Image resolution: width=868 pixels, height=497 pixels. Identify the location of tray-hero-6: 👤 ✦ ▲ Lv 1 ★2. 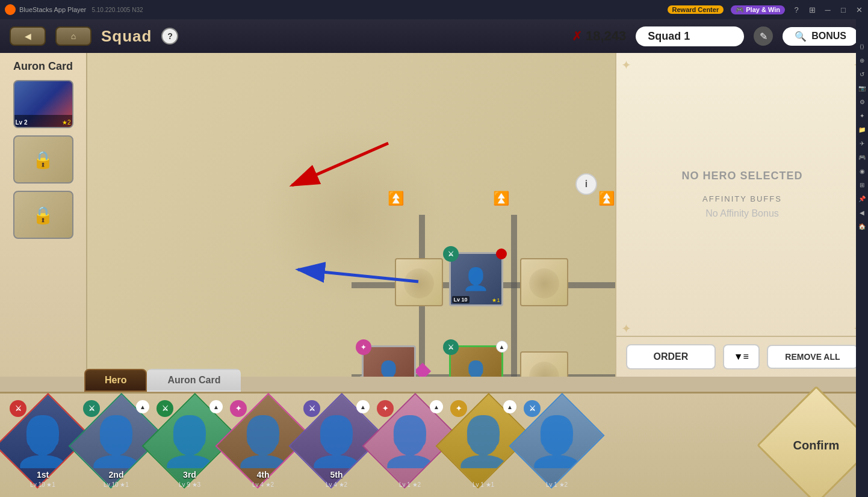
(410, 445).